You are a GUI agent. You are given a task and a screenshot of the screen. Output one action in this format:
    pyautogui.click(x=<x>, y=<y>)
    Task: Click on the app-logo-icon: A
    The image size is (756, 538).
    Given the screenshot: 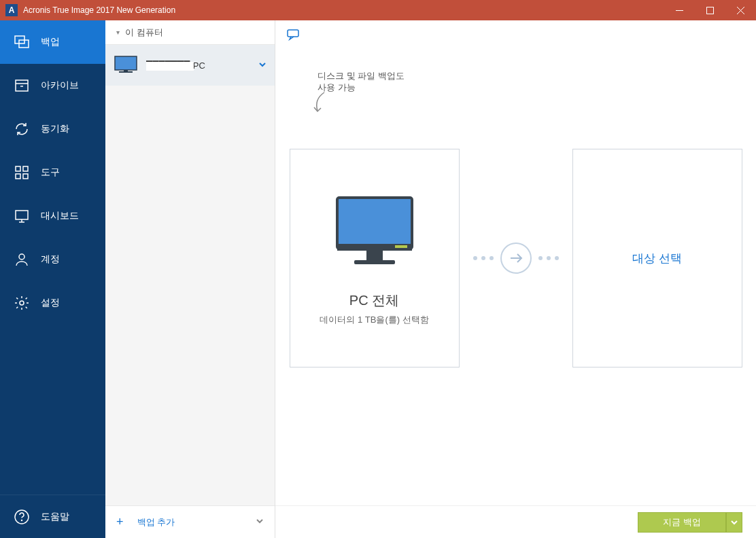 What is the action you would take?
    pyautogui.click(x=12, y=10)
    